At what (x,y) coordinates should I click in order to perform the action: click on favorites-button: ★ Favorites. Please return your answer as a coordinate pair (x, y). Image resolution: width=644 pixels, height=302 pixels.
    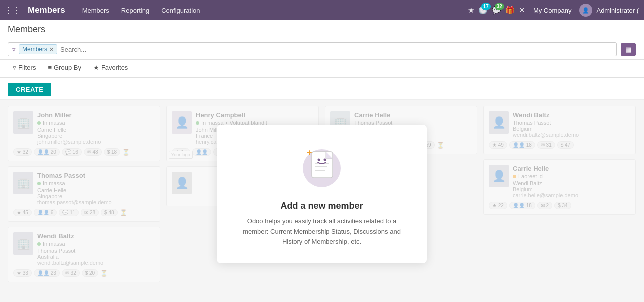
    Looking at the image, I should click on (111, 67).